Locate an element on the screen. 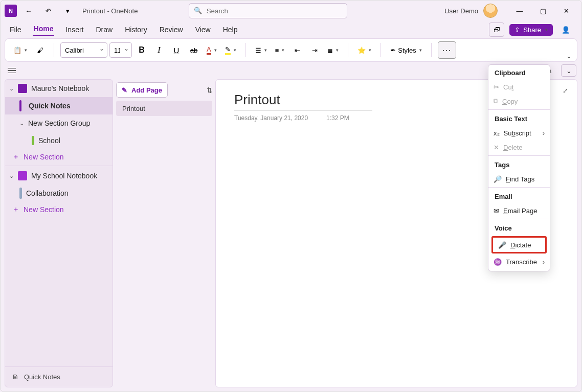  menu-help: Help is located at coordinates (230, 30).